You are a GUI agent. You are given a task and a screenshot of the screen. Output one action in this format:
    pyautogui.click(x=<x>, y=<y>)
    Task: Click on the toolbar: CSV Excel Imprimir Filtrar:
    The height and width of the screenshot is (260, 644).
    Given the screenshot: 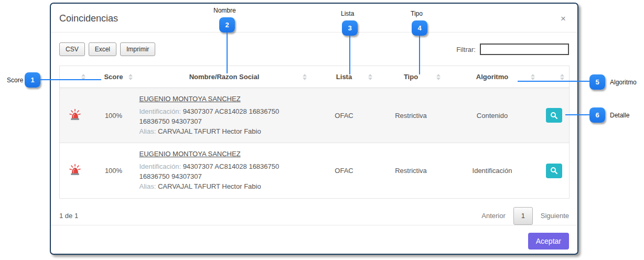 What is the action you would take?
    pyautogui.click(x=314, y=49)
    